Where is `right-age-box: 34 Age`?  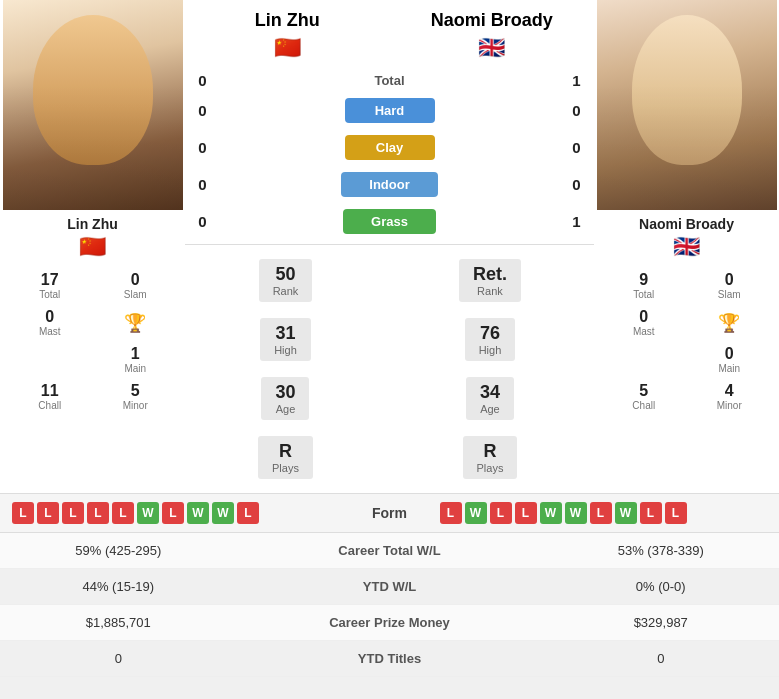 right-age-box: 34 Age is located at coordinates (490, 398).